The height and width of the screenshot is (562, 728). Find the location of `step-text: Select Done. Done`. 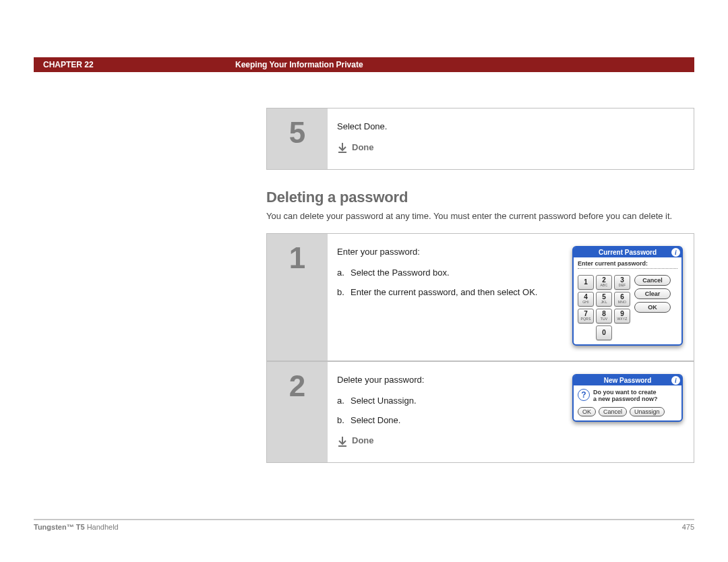

step-text: Select Done. Done is located at coordinates (510, 137).